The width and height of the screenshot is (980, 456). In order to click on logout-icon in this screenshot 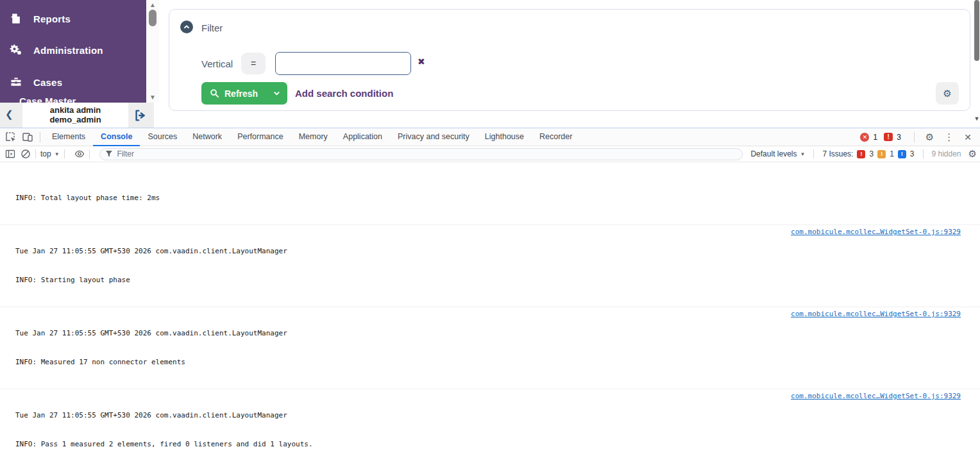, I will do `click(140, 115)`.